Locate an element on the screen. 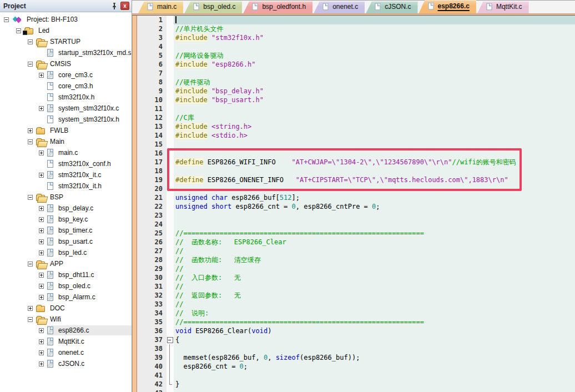 The height and width of the screenshot is (392, 575). code-line: 28// 函数功能: 清空缓存 is located at coordinates (356, 260).